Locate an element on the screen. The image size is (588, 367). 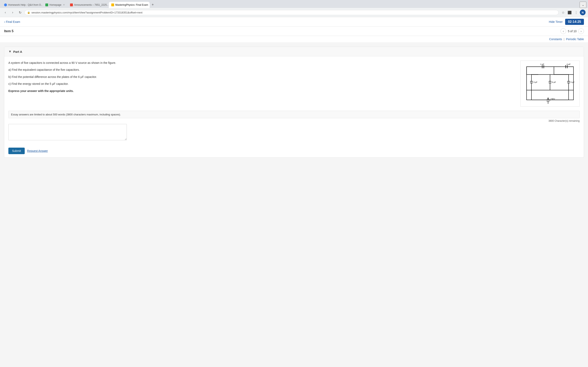
back-button: ‹ is located at coordinates (5, 12).